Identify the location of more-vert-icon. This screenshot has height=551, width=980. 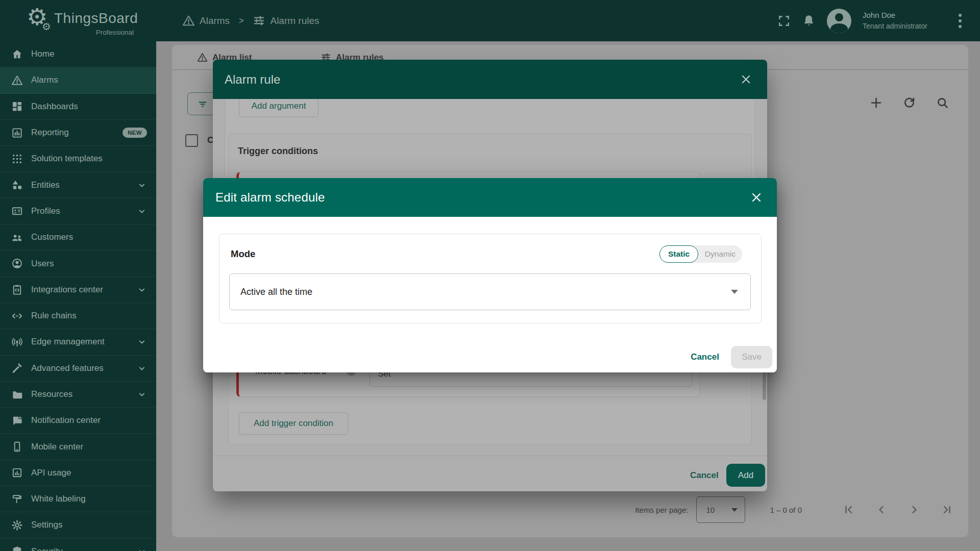
(959, 21).